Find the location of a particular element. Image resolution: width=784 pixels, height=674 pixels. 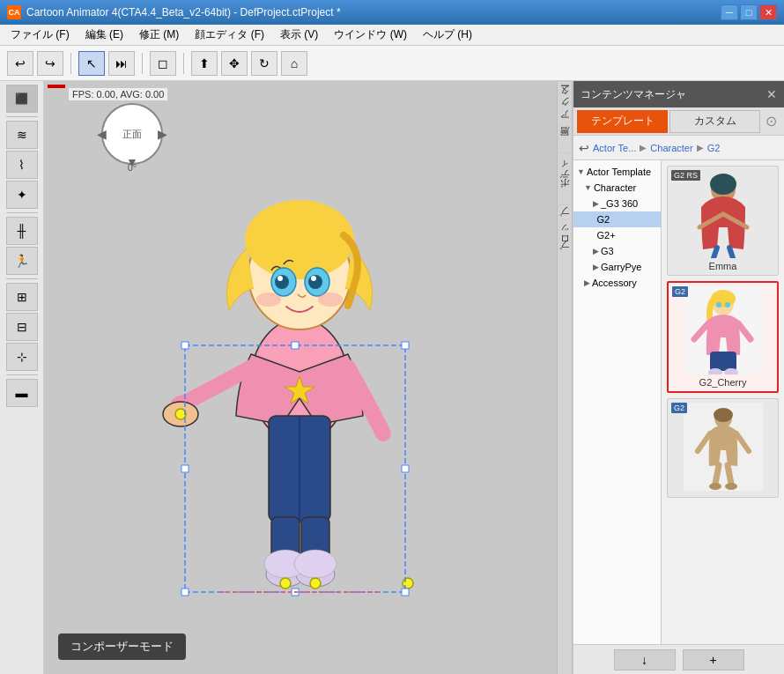

add-button: + is located at coordinates (714, 660).